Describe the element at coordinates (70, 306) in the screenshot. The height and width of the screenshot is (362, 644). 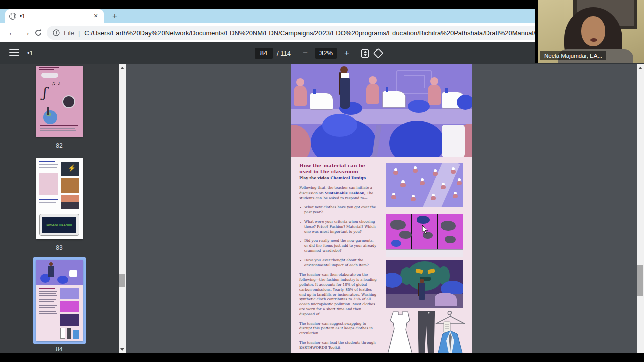
I see `mini-wardrobe-image` at that location.